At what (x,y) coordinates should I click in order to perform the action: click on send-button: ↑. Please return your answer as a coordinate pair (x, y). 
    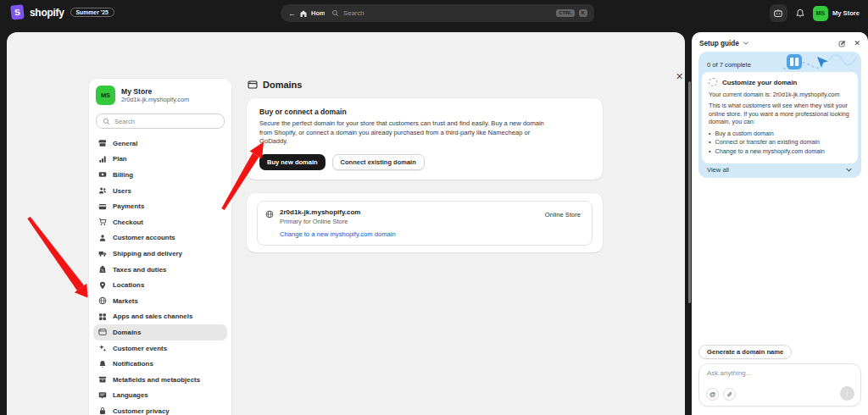
    Looking at the image, I should click on (848, 393).